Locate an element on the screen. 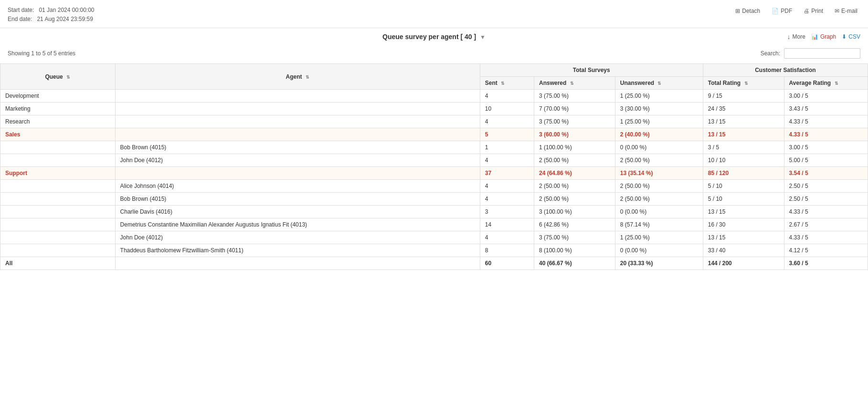 This screenshot has width=868, height=403. search-label: Search: is located at coordinates (771, 53).